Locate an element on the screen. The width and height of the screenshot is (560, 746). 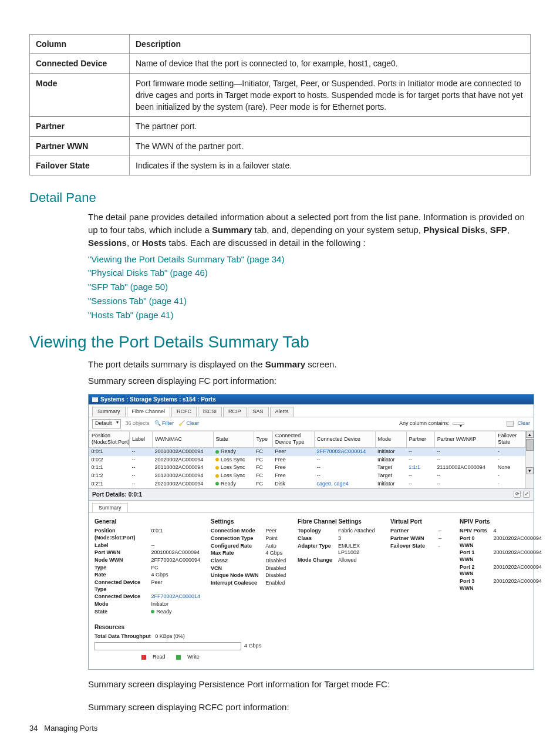
text: tabs. Each are discussed in detail in th… is located at coordinates (265, 243).